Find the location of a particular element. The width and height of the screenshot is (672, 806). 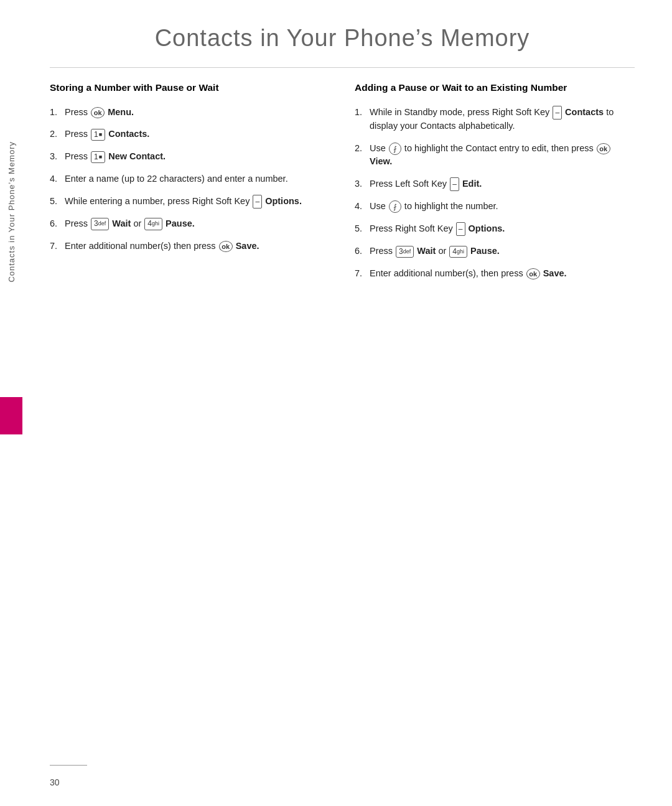

step-label: Edit. is located at coordinates (472, 184).